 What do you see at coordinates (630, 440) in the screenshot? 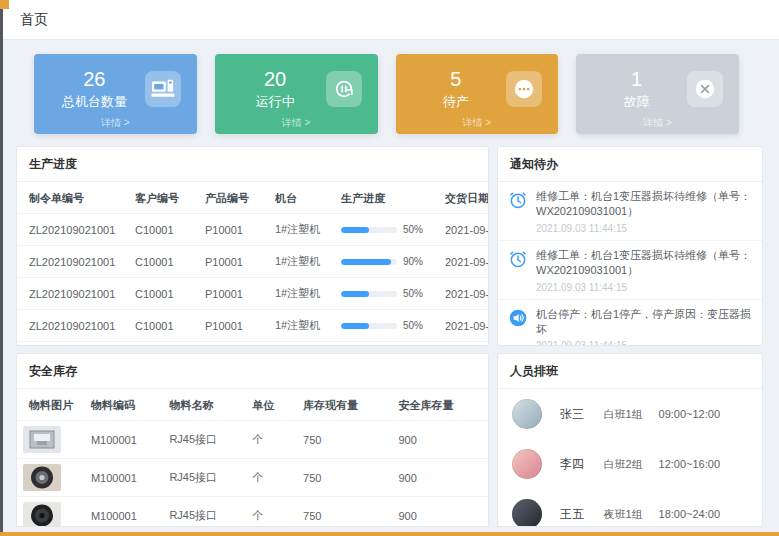
I see `schedule-panel: 人员排班 张三 白班1组 09:00~12:00 李四 白班2组 12:00~1…` at bounding box center [630, 440].